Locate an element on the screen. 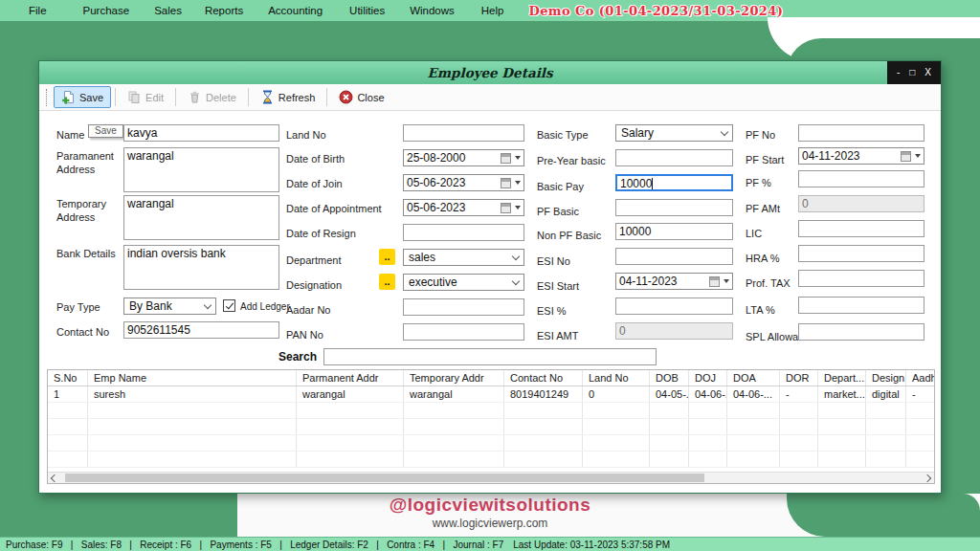  name-input is located at coordinates (201, 133).